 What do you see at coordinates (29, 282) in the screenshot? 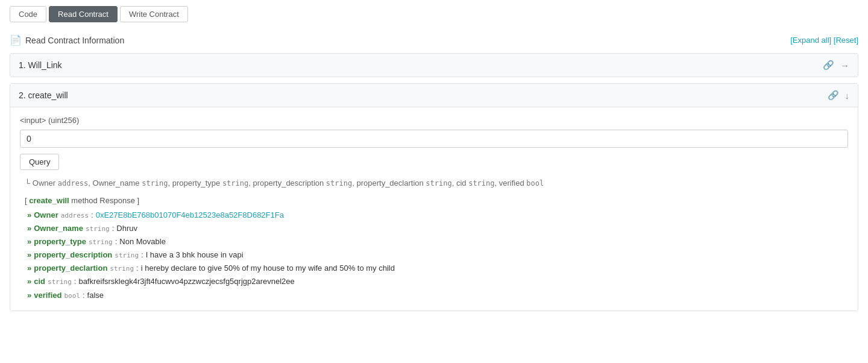
I see `arrow-icon-cid: »` at bounding box center [29, 282].